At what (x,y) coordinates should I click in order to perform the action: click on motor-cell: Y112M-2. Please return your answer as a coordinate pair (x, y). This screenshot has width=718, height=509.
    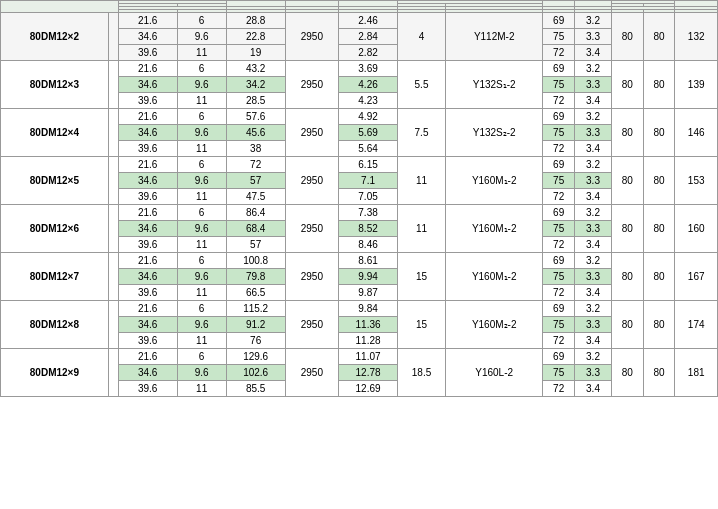
    Looking at the image, I should click on (494, 37).